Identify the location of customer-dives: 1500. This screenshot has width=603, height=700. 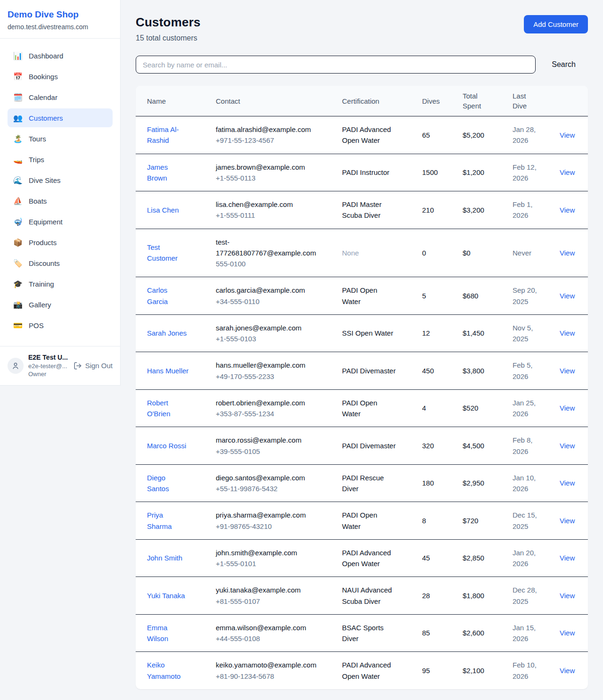
(430, 173).